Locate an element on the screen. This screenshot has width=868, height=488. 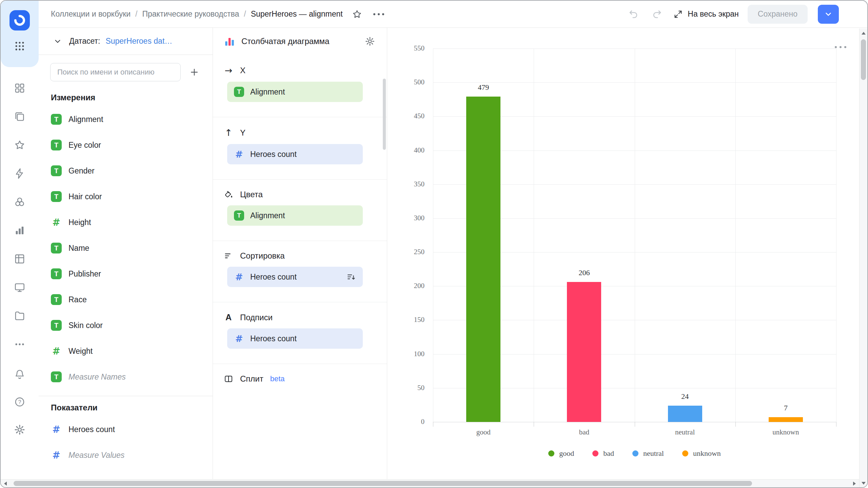
bar-bad is located at coordinates (584, 352).